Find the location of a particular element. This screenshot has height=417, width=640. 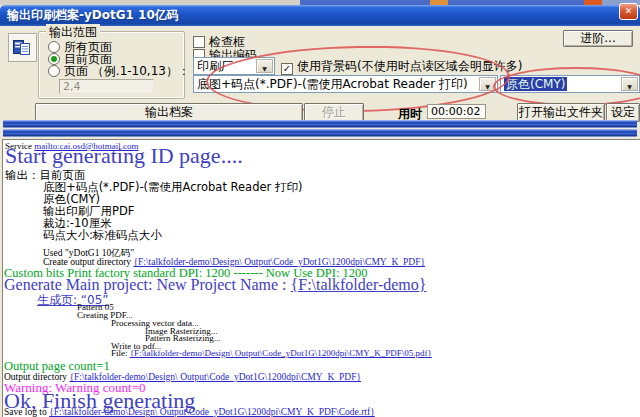

color-mode-dropdown: 原色(CMY) ▼ is located at coordinates (570, 84).